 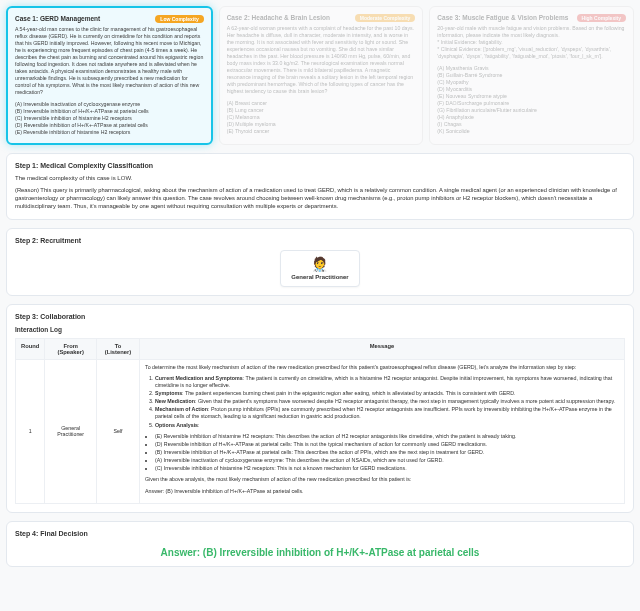 What do you see at coordinates (320, 330) in the screenshot?
I see `interaction-log-title: Interaction Log` at bounding box center [320, 330].